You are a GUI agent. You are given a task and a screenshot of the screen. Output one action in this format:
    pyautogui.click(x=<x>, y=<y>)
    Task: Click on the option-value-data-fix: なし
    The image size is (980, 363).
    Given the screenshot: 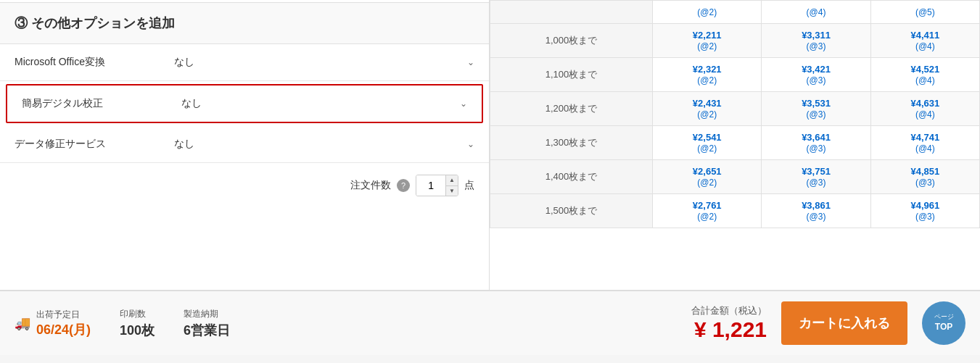 What is the action you would take?
    pyautogui.click(x=321, y=144)
    